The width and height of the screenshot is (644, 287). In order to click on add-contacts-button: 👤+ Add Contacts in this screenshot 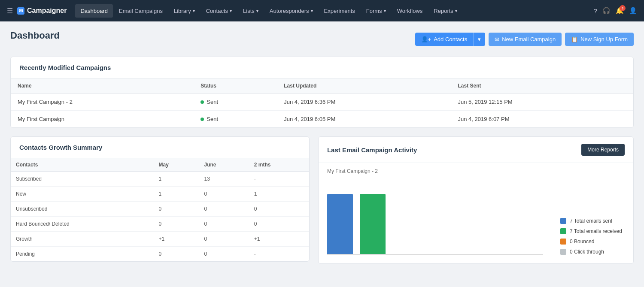, I will do `click(444, 39)`.